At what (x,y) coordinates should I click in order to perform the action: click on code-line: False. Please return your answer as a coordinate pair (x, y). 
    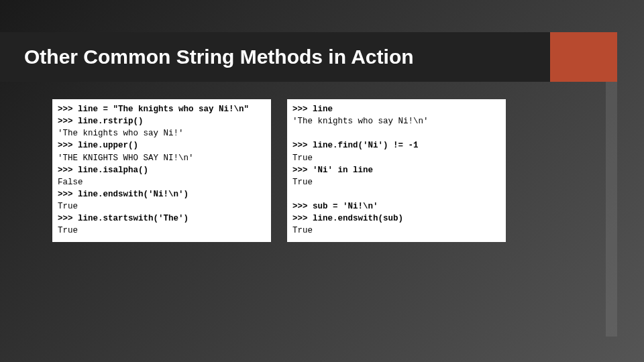
    Looking at the image, I should click on (70, 182).